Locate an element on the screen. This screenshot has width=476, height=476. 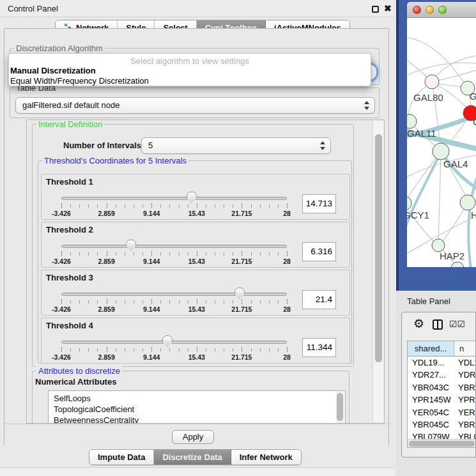
gear-icon: ⚙ is located at coordinates (419, 324).